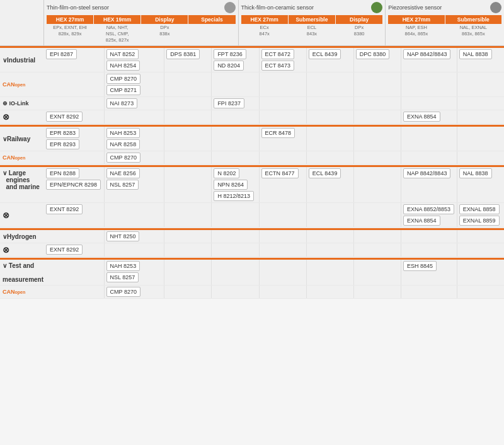 The height and width of the screenshot is (445, 504). What do you see at coordinates (5, 139) in the screenshot?
I see `railway-chevron: ∨` at bounding box center [5, 139].